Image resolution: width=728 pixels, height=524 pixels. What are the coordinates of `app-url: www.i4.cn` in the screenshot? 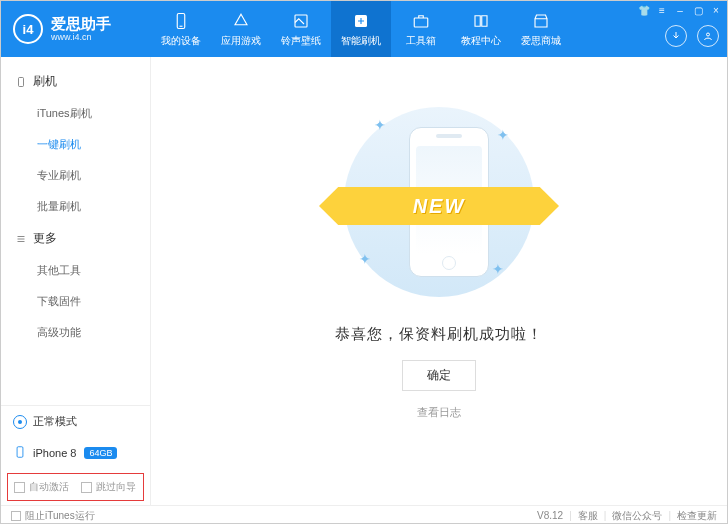 It's located at (81, 38).